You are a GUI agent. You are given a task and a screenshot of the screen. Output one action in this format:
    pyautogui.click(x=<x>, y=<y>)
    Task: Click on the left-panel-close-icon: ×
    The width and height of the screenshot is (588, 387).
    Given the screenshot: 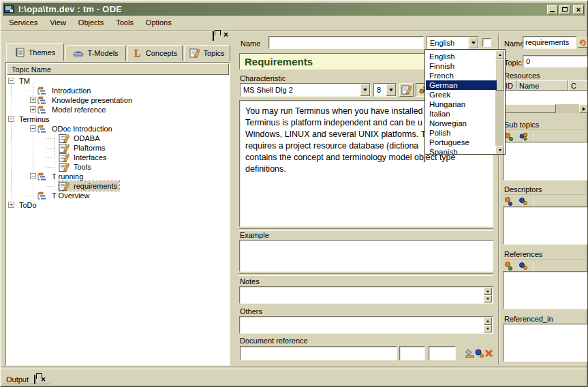 What is the action you would take?
    pyautogui.click(x=226, y=35)
    